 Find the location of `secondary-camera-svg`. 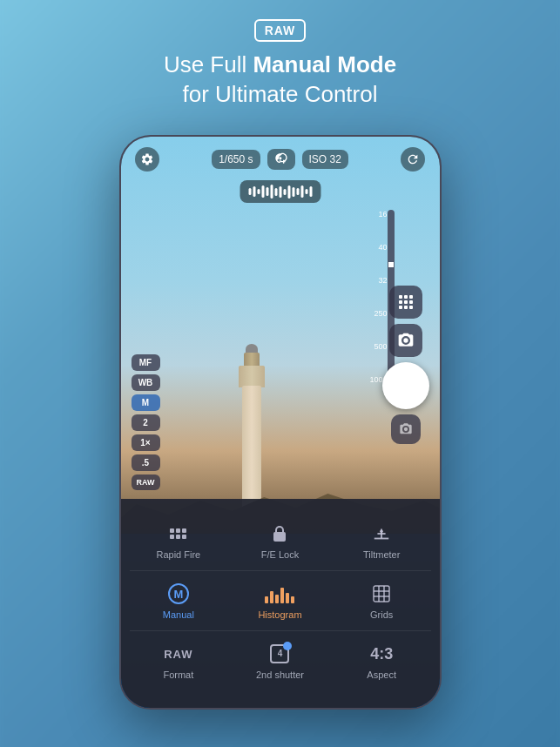

secondary-camera-svg is located at coordinates (406, 429).